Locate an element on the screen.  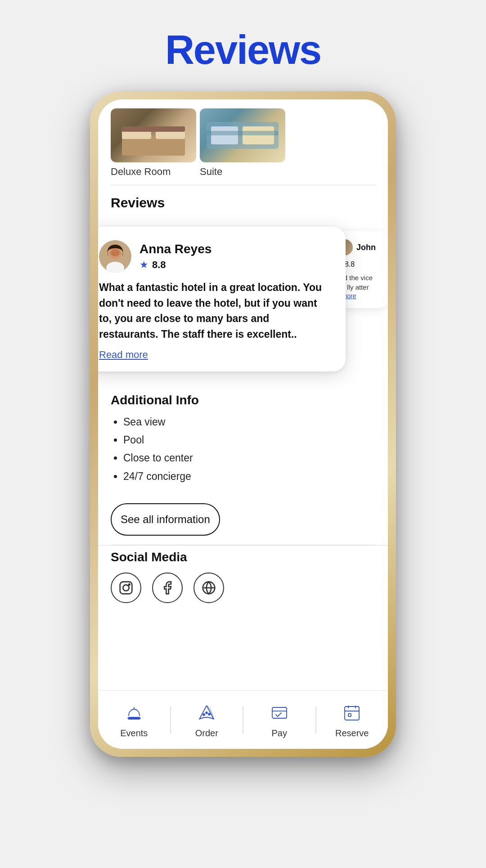
nav-item-reserve: Reserve is located at coordinates (352, 720).